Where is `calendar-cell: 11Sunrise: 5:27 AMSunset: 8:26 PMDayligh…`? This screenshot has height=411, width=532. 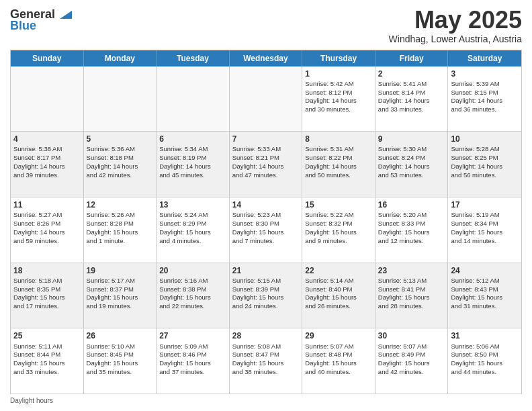 calendar-cell: 11Sunrise: 5:27 AMSunset: 8:26 PMDayligh… is located at coordinates (47, 230).